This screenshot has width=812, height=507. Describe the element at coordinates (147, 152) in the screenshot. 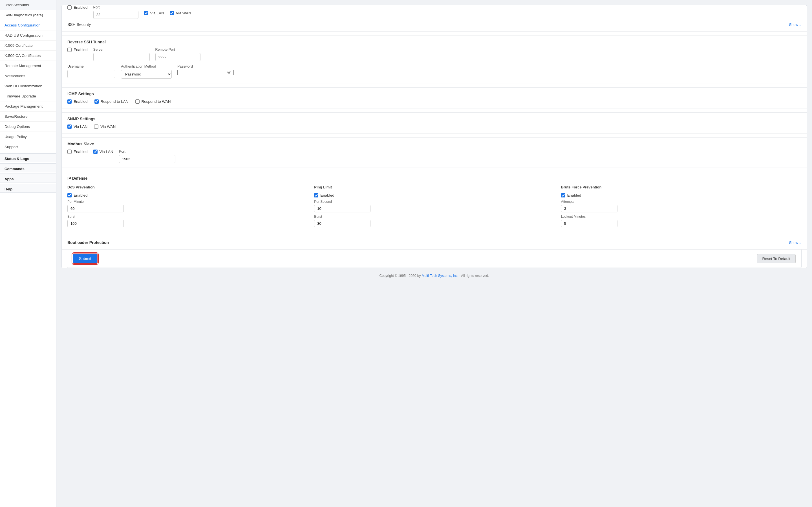

I see `modbus-port-label: Port` at that location.